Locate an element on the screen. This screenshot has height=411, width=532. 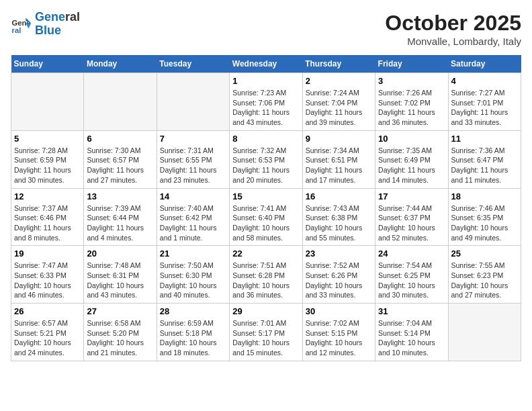
weekday-header-wednesday: Wednesday is located at coordinates (266, 64).